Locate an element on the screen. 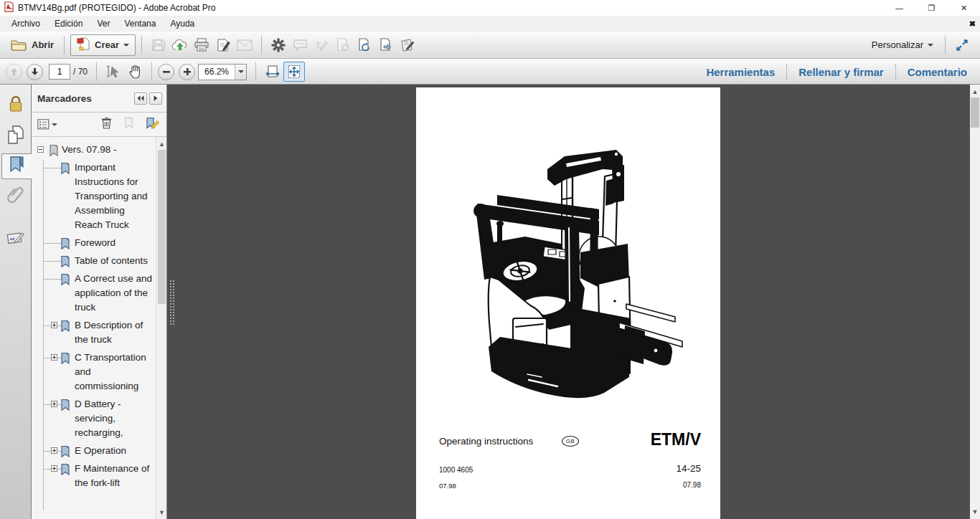 Image resolution: width=980 pixels, height=519 pixels. bookmarks-scrollbar: ▲ ▼ is located at coordinates (161, 328).